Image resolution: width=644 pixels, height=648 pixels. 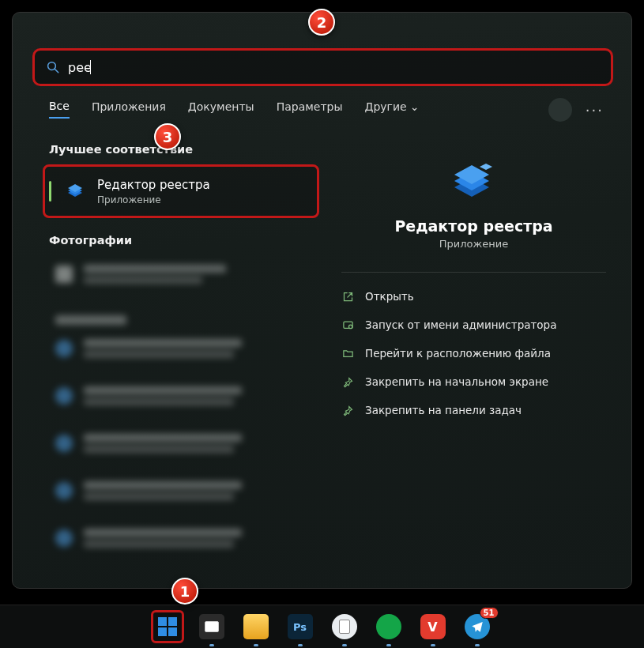 I want to click on tab-docs: Документы, so click(x=221, y=109).